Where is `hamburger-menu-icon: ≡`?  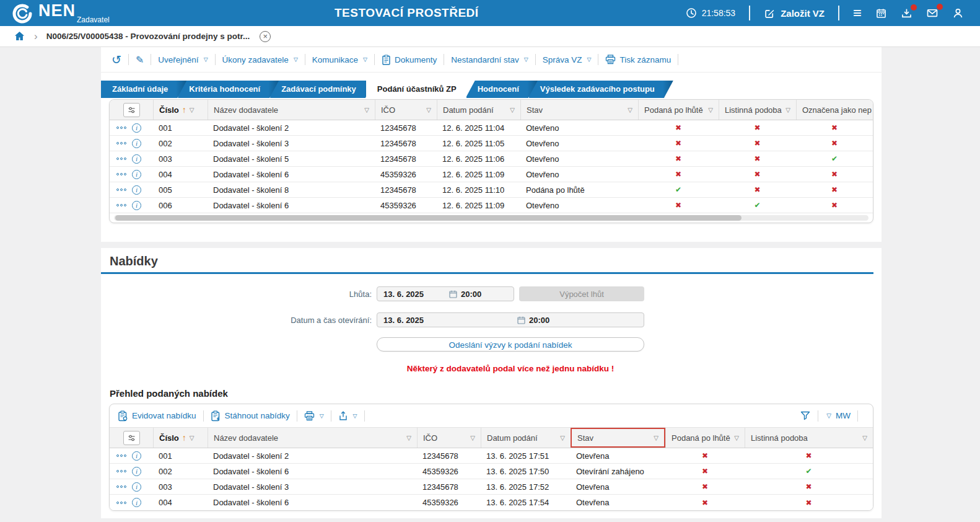
hamburger-menu-icon: ≡ is located at coordinates (857, 13).